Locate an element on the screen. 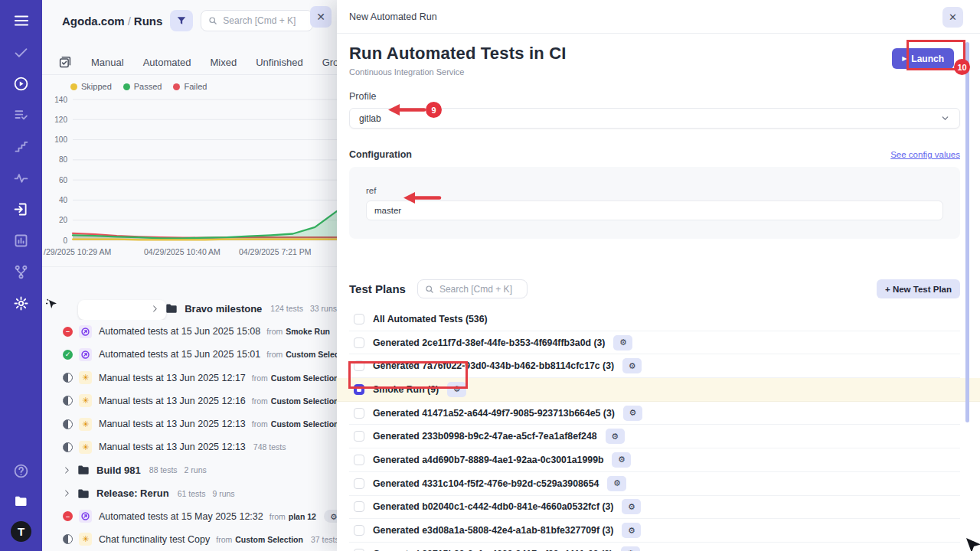  analytics-icon is located at coordinates (21, 240).